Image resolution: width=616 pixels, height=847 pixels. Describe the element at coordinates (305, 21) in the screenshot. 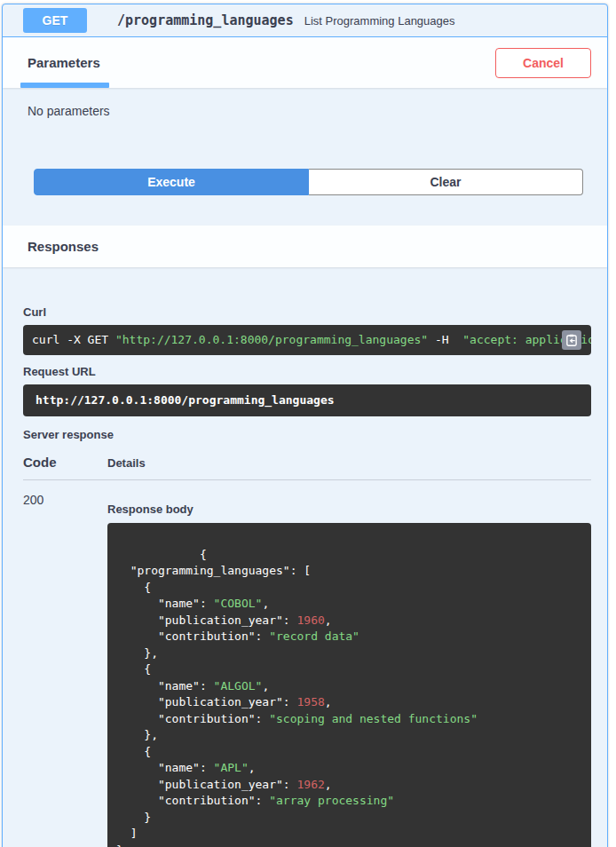

I see `opblock-summary: GET /programming_languages List Programm…` at that location.